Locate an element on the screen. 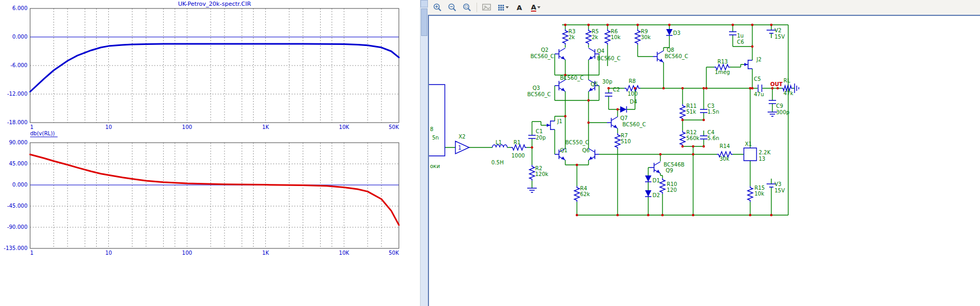  svg-text: 10k is located at coordinates (760, 193).